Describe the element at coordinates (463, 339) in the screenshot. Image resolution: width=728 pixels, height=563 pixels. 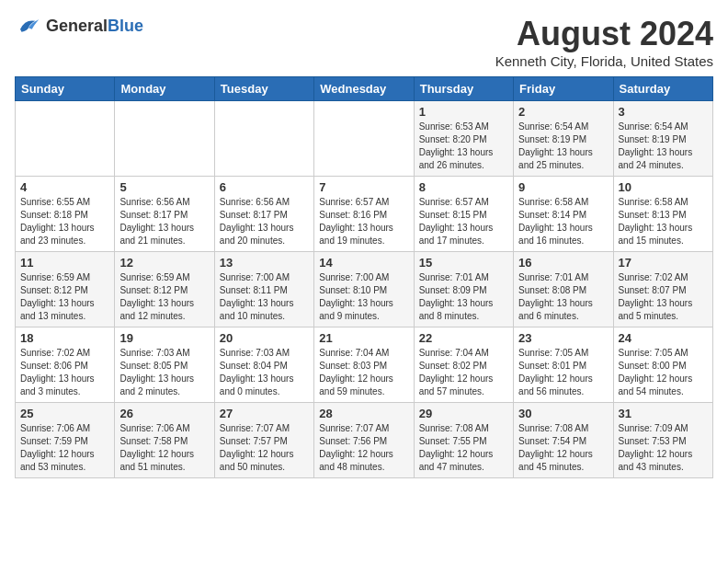
I see `day-number: 22` at that location.